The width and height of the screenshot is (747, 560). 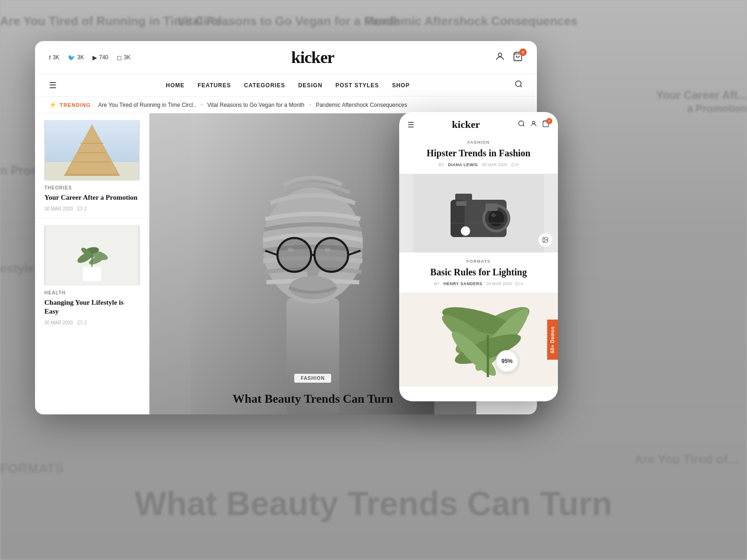 What do you see at coordinates (519, 284) in the screenshot?
I see `mobile-comment-2: 0` at bounding box center [519, 284].